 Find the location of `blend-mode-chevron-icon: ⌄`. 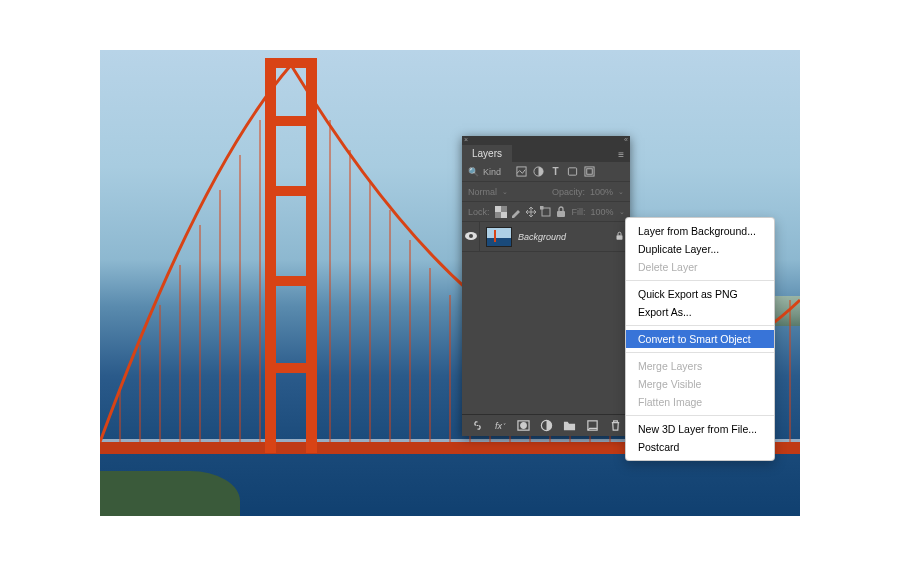

blend-mode-chevron-icon: ⌄ is located at coordinates (505, 192).